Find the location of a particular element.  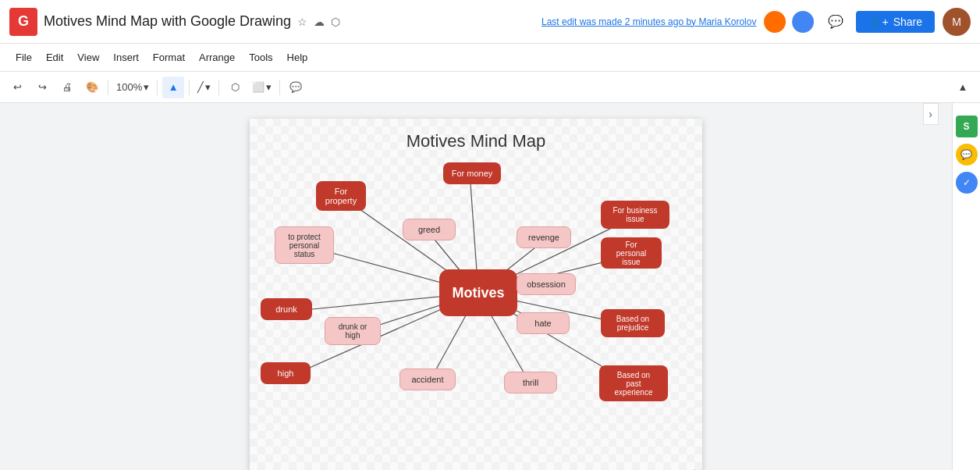

node-revenge: revenge is located at coordinates (544, 237).